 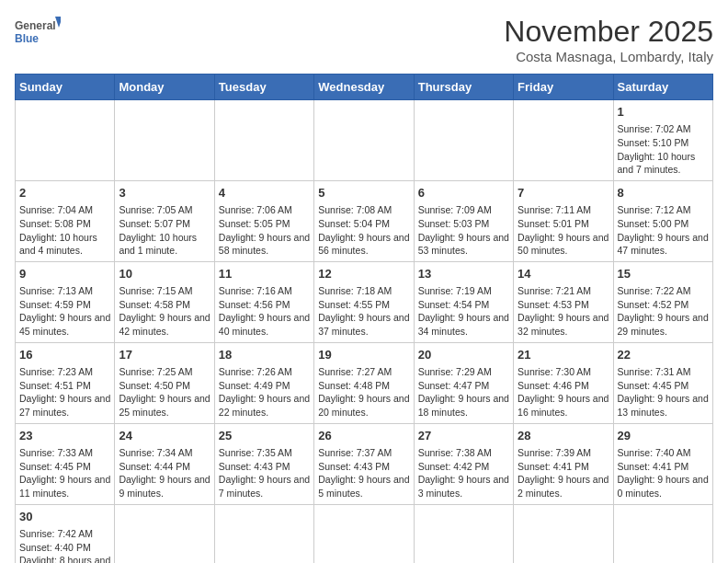 What do you see at coordinates (563, 392) in the screenshot?
I see `day-info: Sunrise: 7:30 AM Sunset: 4:46 PM Dayligh…` at bounding box center [563, 392].